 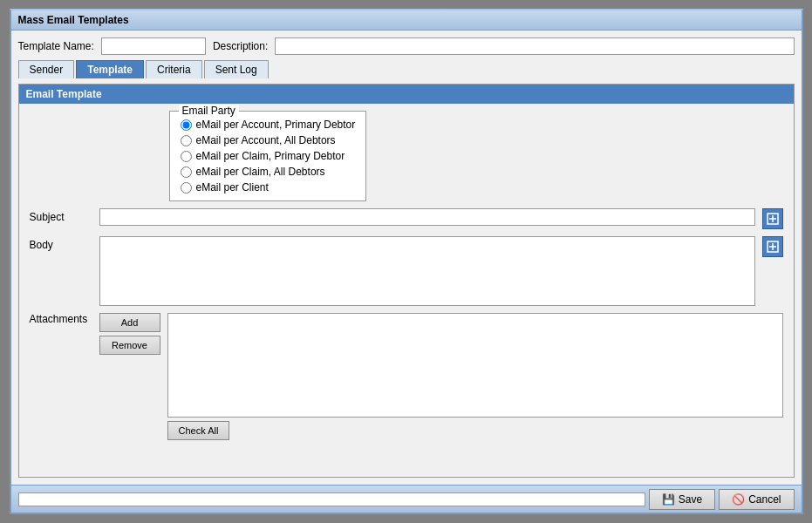 What do you see at coordinates (187, 126) in the screenshot?
I see `radio-email-per-account-primary` at bounding box center [187, 126].